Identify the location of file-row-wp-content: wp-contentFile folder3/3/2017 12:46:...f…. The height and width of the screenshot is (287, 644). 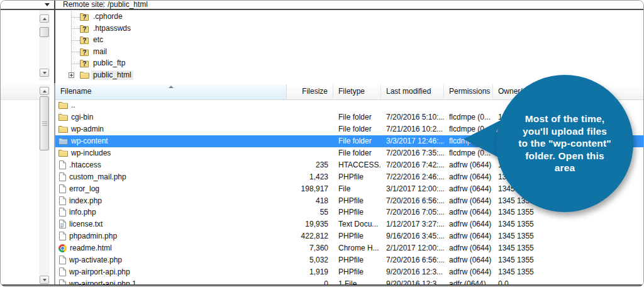
(350, 141).